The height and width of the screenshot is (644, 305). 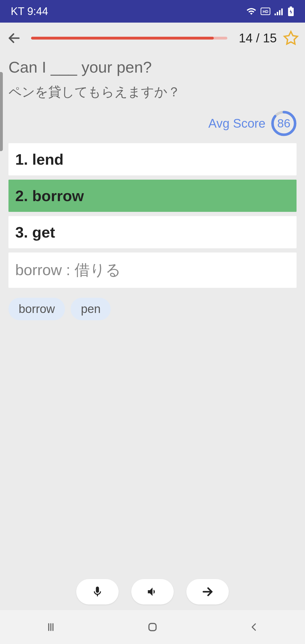 What do you see at coordinates (43, 232) in the screenshot?
I see `option-3-text: get` at bounding box center [43, 232].